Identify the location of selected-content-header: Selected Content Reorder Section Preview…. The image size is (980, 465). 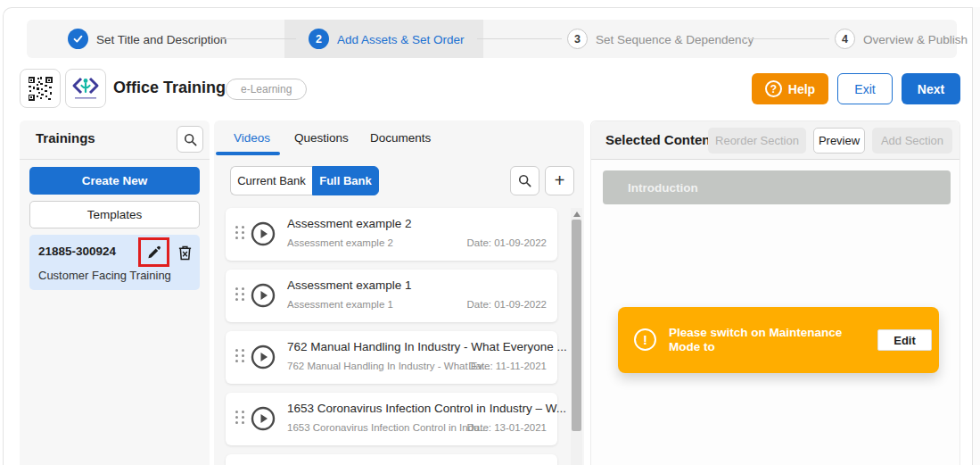
(776, 141).